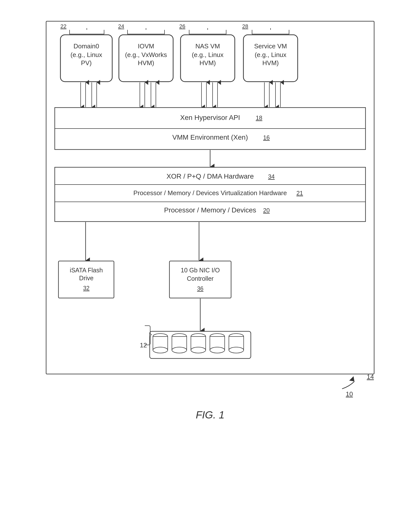 The width and height of the screenshot is (420, 506). What do you see at coordinates (210, 193) in the screenshot?
I see `svg-text:Processor / Memory / Devices V: Processor / Memory / Devices Virtualizat…` at bounding box center [210, 193].